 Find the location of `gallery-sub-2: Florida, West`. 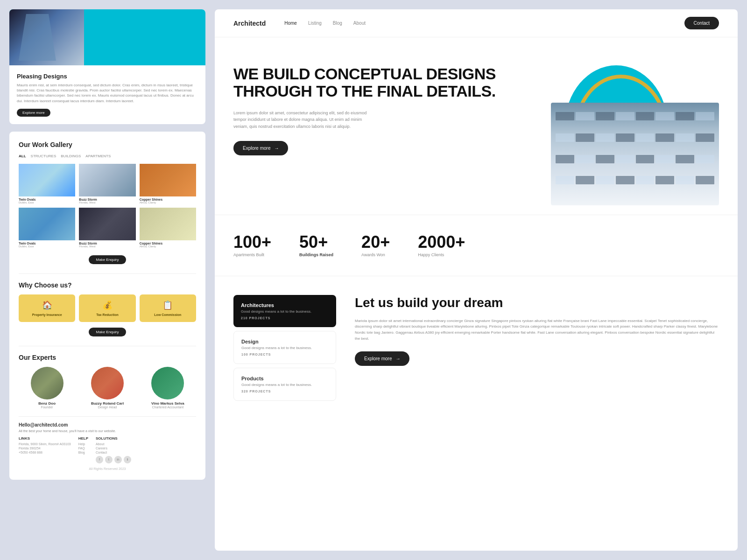

gallery-sub-2: Florida, West is located at coordinates (107, 203).